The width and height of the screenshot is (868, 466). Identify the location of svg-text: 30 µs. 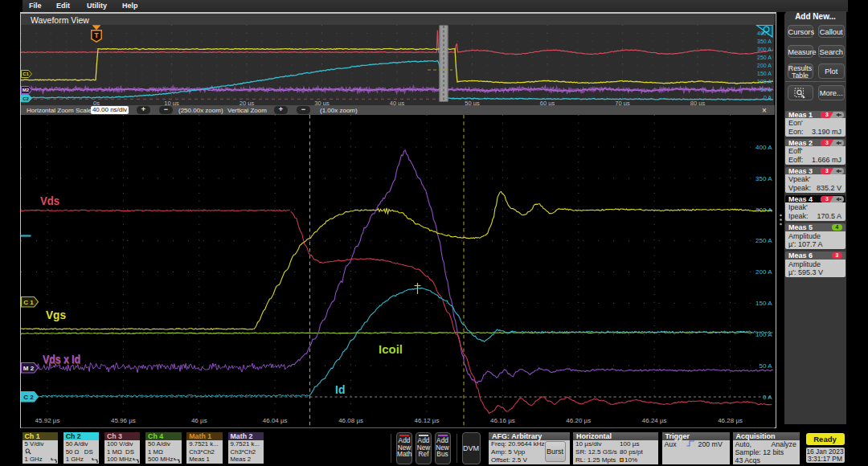
(321, 102).